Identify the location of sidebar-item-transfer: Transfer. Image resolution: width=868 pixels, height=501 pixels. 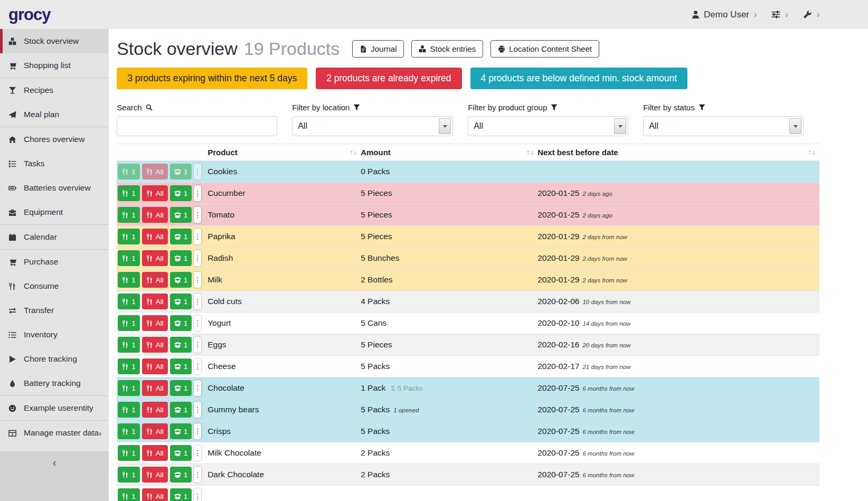
(54, 310).